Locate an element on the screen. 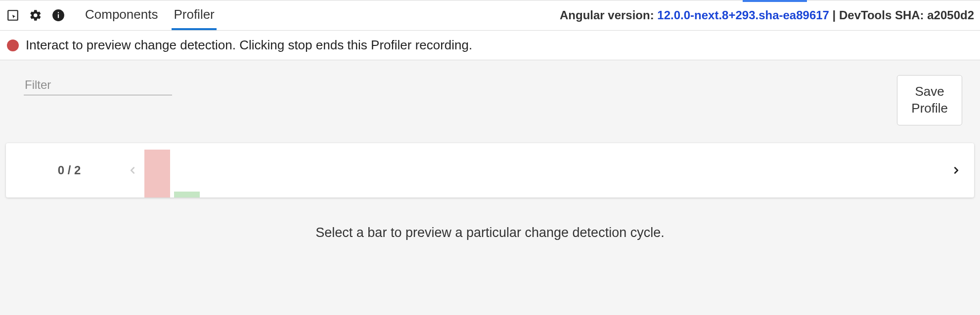 The height and width of the screenshot is (315, 980). tab-components: Components is located at coordinates (122, 15).